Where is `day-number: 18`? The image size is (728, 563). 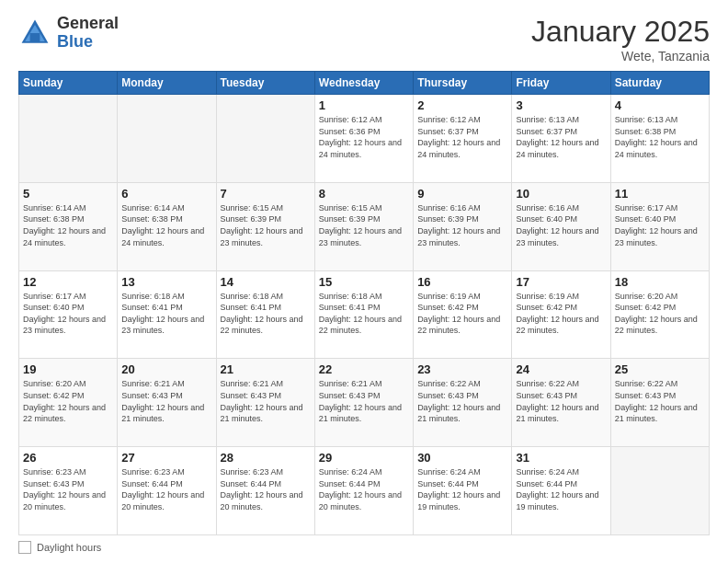
day-number: 18 is located at coordinates (660, 282).